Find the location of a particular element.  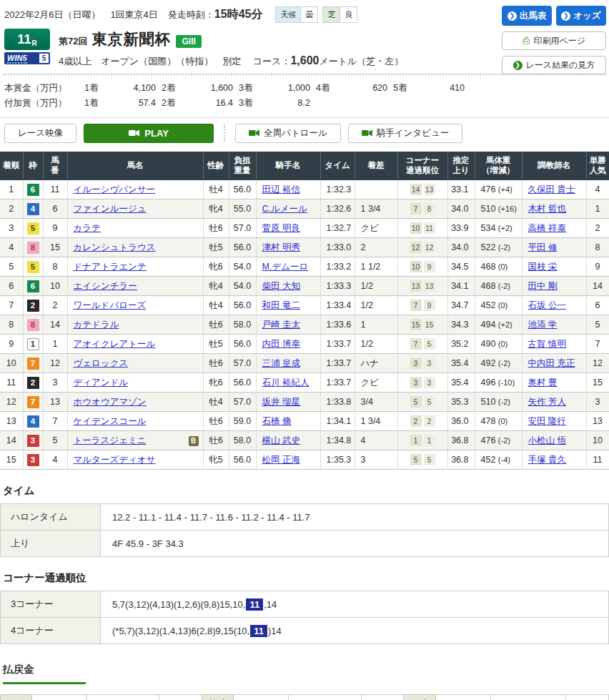

grade-badge: GIII is located at coordinates (189, 41).